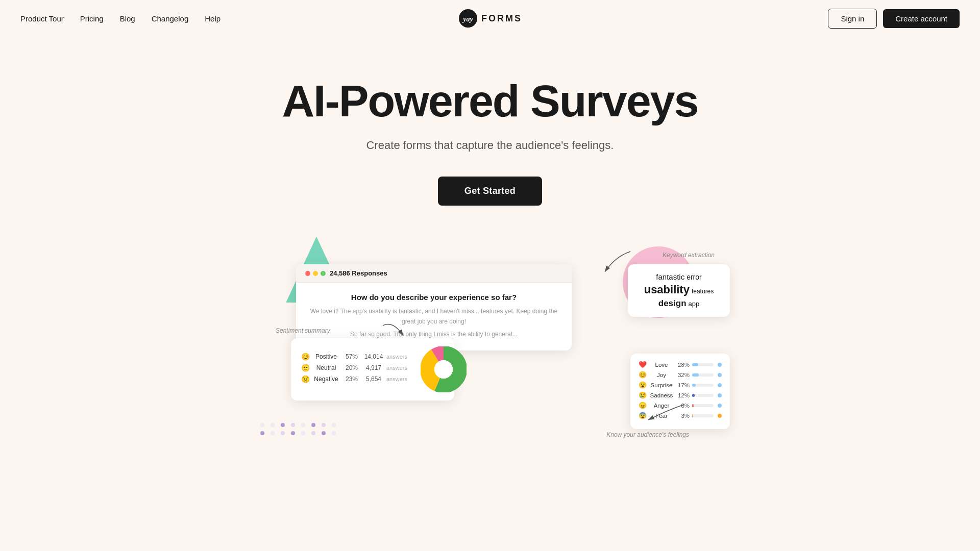  What do you see at coordinates (357, 368) in the screenshot?
I see `sentiment-row-neutral: 😐 Neutral 20% 4,917 answers` at bounding box center [357, 368].